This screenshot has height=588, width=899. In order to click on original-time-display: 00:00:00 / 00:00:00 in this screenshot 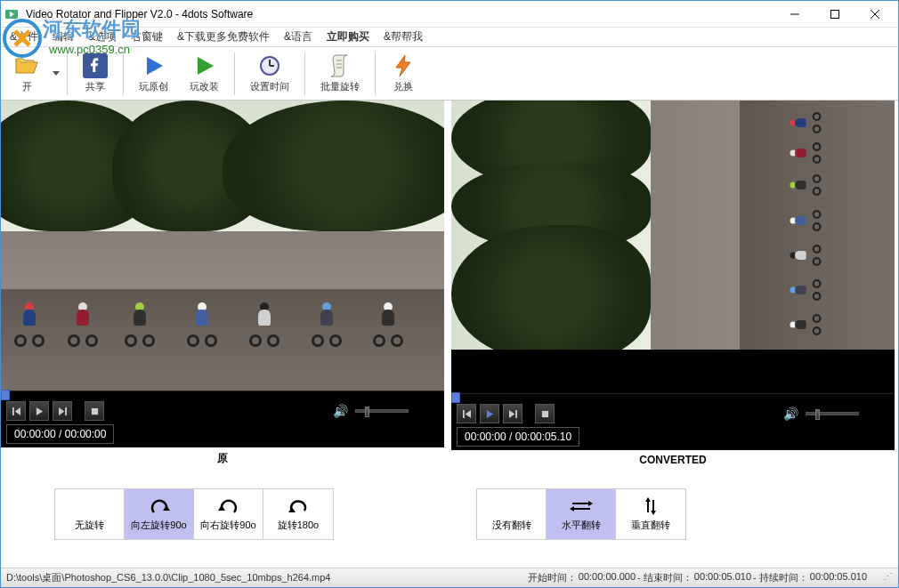, I will do `click(61, 434)`.